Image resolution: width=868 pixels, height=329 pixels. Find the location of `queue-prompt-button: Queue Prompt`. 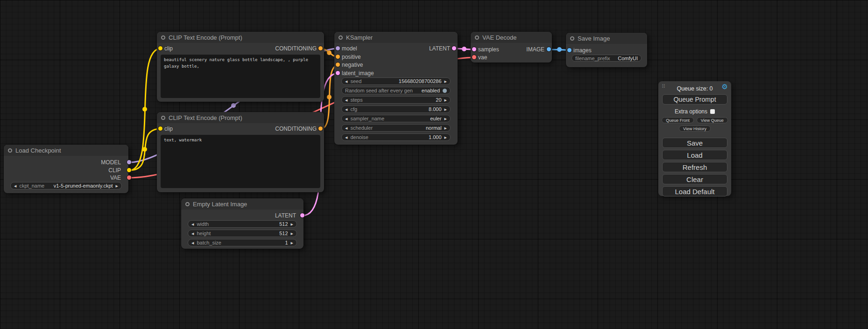

queue-prompt-button: Queue Prompt is located at coordinates (695, 99).